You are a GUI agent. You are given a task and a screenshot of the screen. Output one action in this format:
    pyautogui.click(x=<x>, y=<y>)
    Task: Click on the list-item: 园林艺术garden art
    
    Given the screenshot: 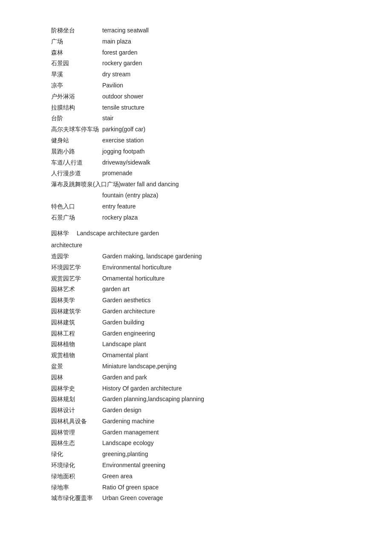 What is the action you would take?
    pyautogui.click(x=196, y=289)
    